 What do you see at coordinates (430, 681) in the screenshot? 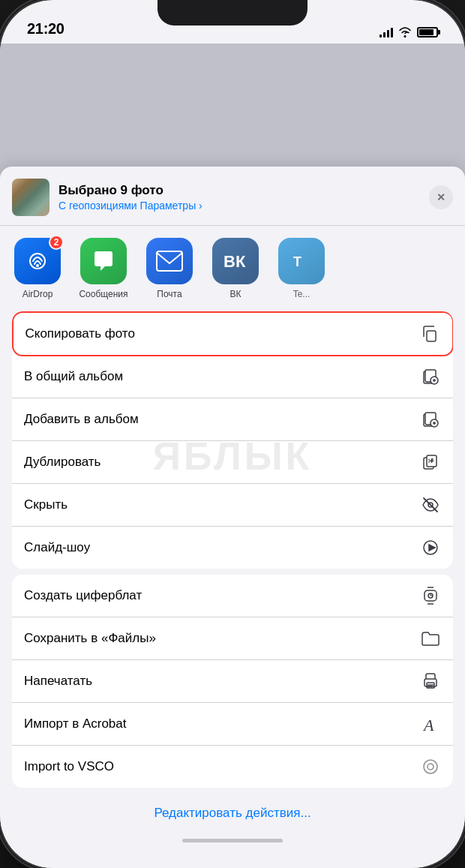
I see `print-icon` at bounding box center [430, 681].